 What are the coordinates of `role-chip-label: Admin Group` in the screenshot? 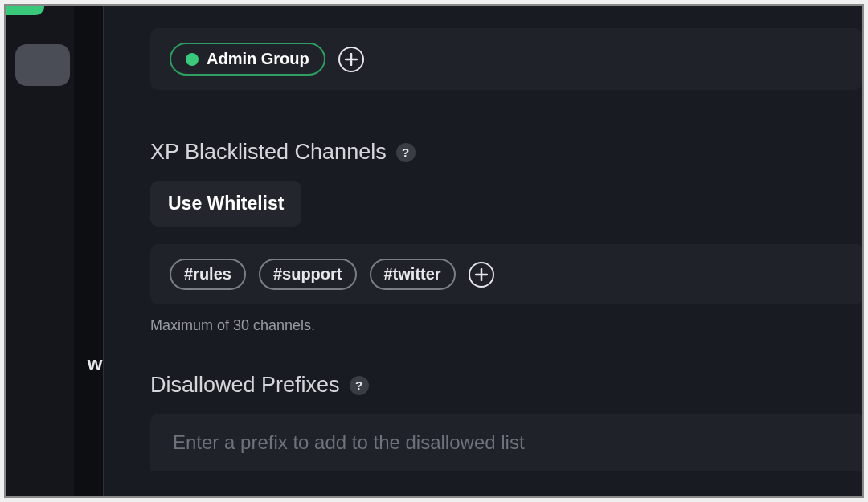 It's located at (258, 59).